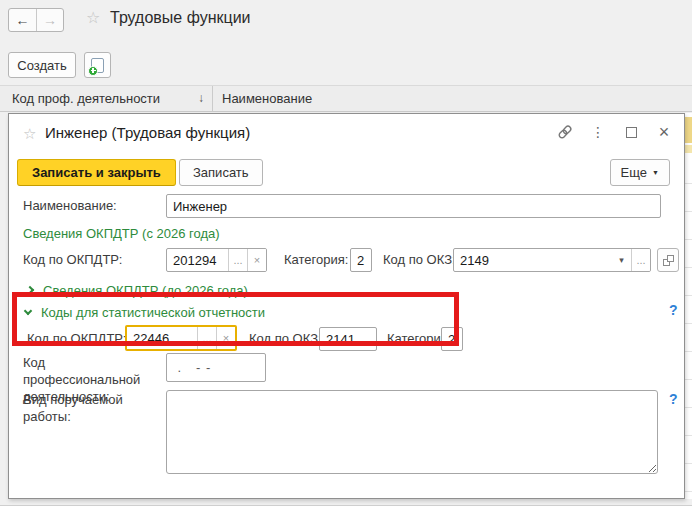 This screenshot has width=692, height=506. I want to click on stat-okz-code-value: 2141, so click(348, 339).